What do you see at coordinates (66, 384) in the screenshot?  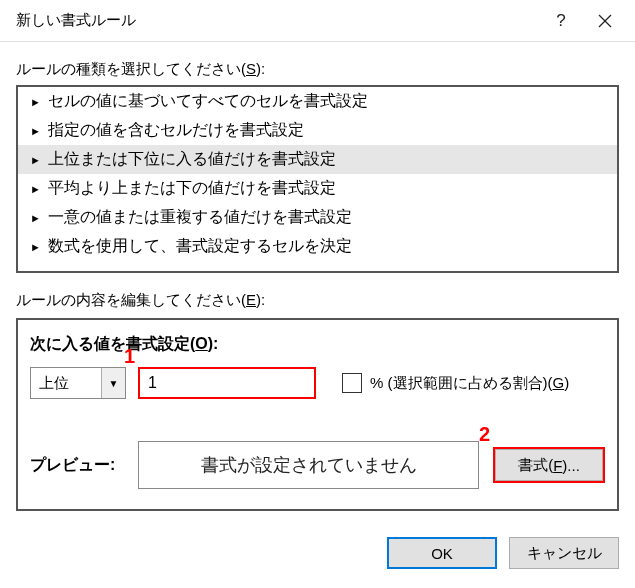 I see `combo-value: 上位` at bounding box center [66, 384].